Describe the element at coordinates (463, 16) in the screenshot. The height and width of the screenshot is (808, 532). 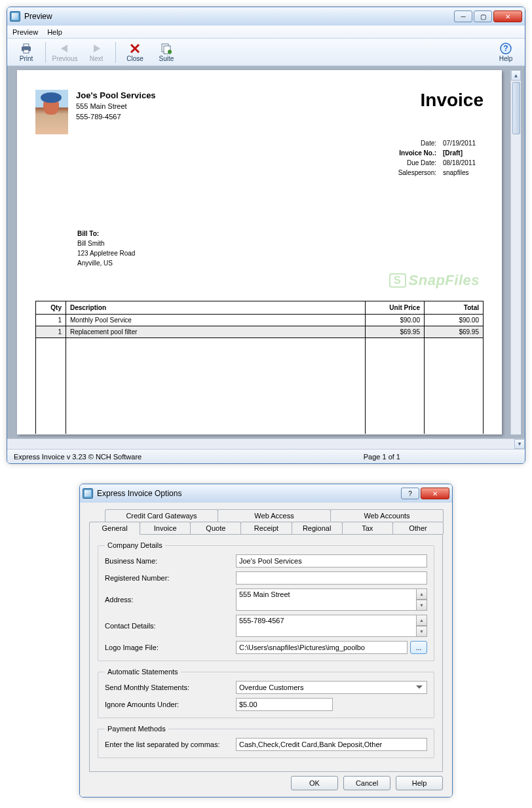
I see `minimize-button: ─` at that location.